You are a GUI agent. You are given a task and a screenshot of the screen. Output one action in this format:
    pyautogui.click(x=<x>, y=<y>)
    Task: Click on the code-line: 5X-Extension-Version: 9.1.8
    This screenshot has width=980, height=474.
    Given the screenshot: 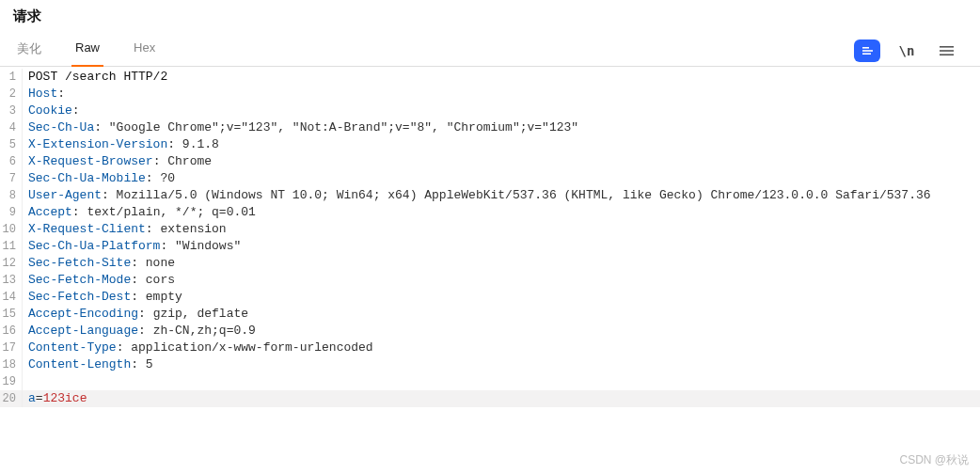 What is the action you would take?
    pyautogui.click(x=490, y=145)
    